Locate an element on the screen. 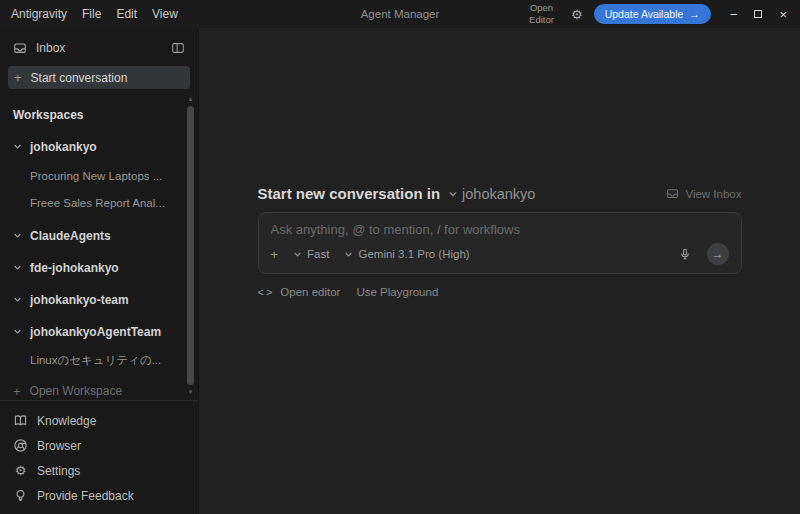 The height and width of the screenshot is (514, 800). settings-gear-icon: ⚙ is located at coordinates (577, 14).